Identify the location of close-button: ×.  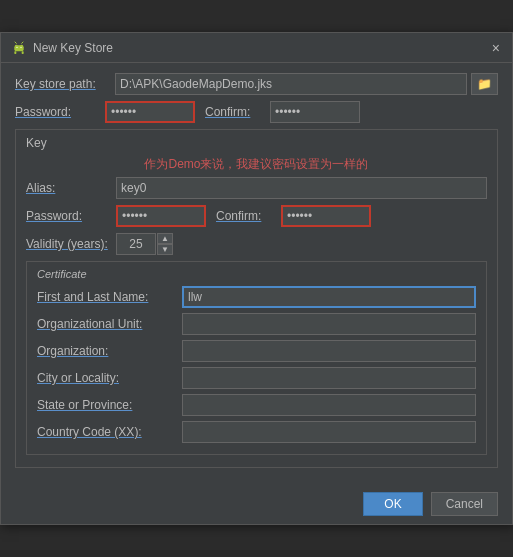
(496, 48).